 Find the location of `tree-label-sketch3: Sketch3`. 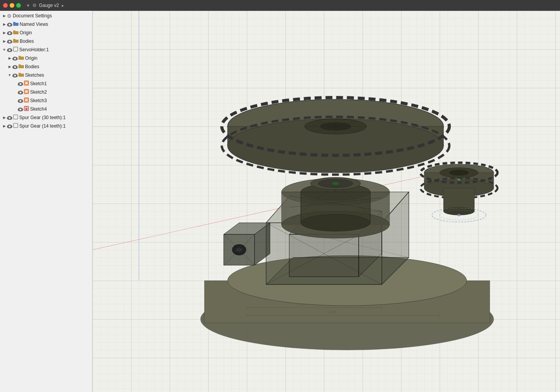

tree-label-sketch3: Sketch3 is located at coordinates (39, 101).